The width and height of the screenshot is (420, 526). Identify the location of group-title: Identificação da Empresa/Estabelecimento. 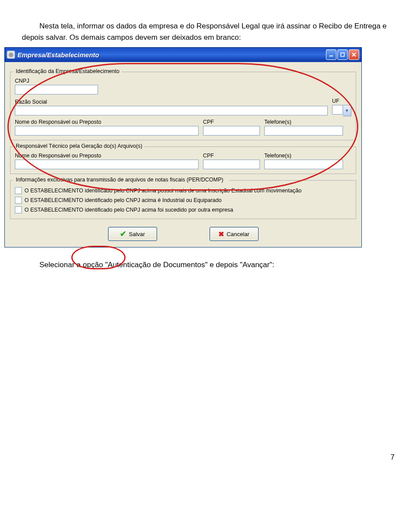
(67, 71).